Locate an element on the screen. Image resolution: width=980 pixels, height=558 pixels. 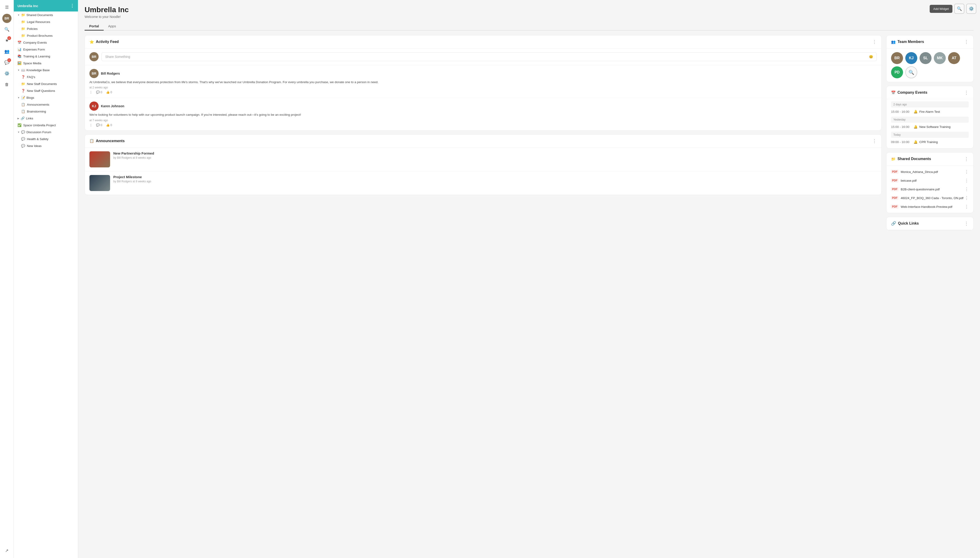
sidebar-item-shared-documents: ▼ 📁 Shared Documents is located at coordinates (46, 15).